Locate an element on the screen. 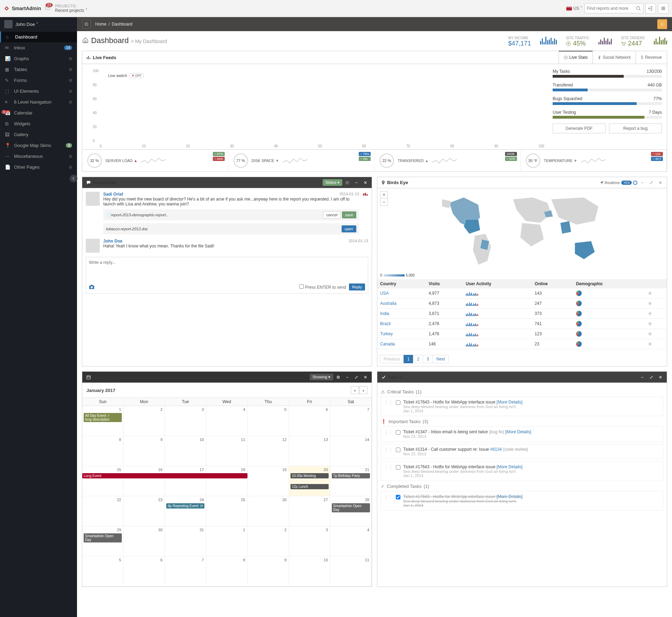 Image resolution: width=672 pixels, height=617 pixels. chat-side-icon is located at coordinates (365, 213).